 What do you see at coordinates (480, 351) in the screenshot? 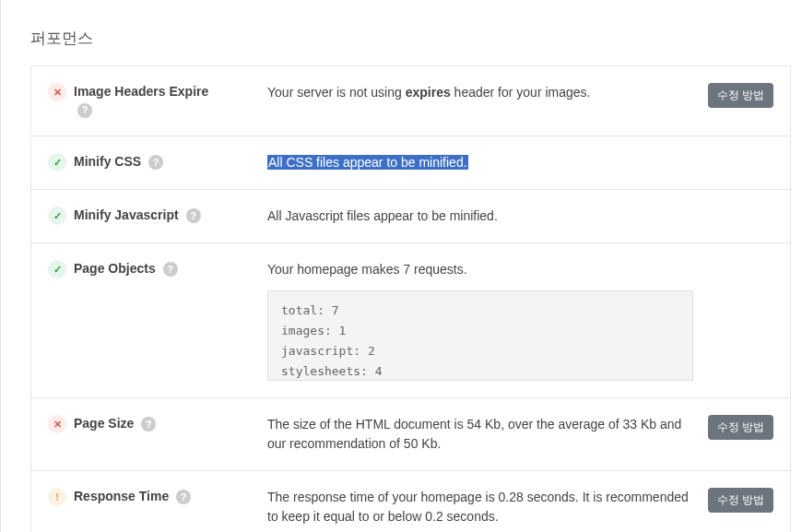
I see `code-line: javascript: 2` at bounding box center [480, 351].